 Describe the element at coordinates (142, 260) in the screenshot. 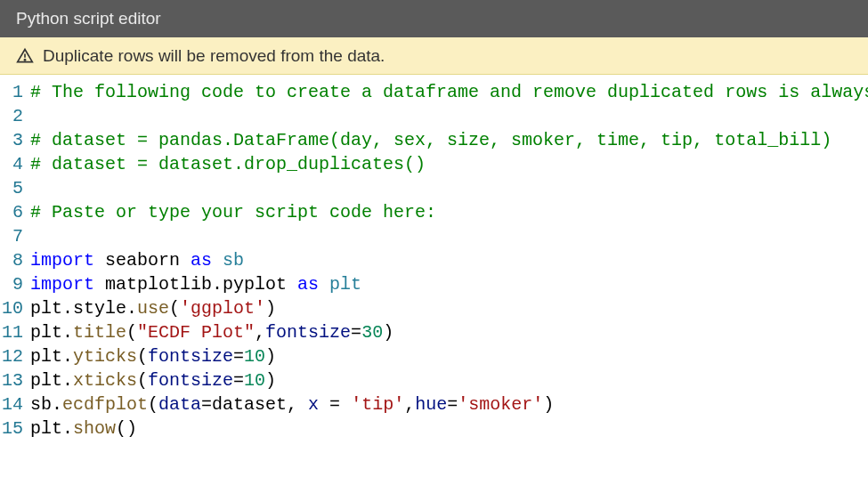

I see `code-token: seaborn` at that location.